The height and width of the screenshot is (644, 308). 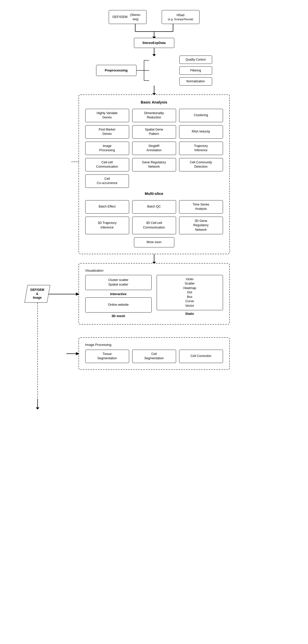 What do you see at coordinates (119, 282) in the screenshot?
I see `scatter-box: Cluster scatter Spatial scatter` at bounding box center [119, 282].